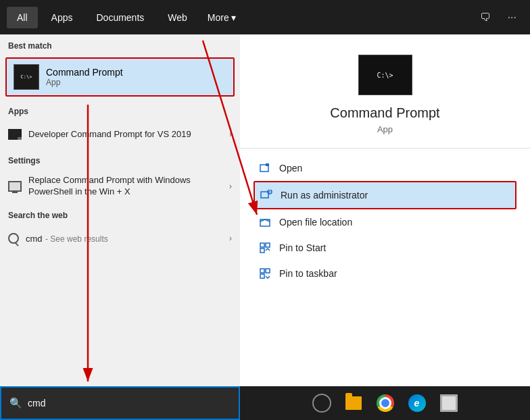 This screenshot has height=420, width=530. Describe the element at coordinates (354, 403) in the screenshot. I see `file-explorer-icon` at that location.